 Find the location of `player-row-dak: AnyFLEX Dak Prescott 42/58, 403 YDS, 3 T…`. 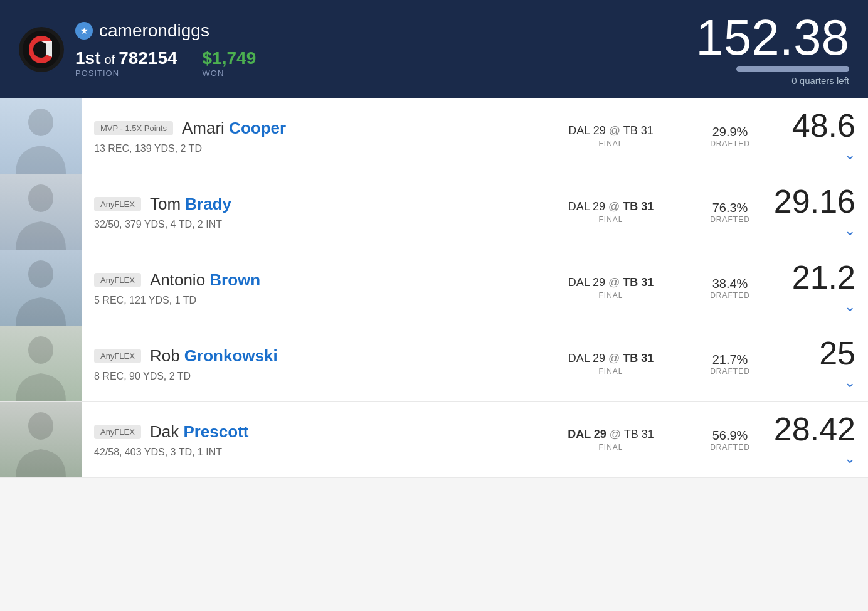

player-row-dak: AnyFLEX Dak Prescott 42/58, 403 YDS, 3 T… is located at coordinates (434, 440).